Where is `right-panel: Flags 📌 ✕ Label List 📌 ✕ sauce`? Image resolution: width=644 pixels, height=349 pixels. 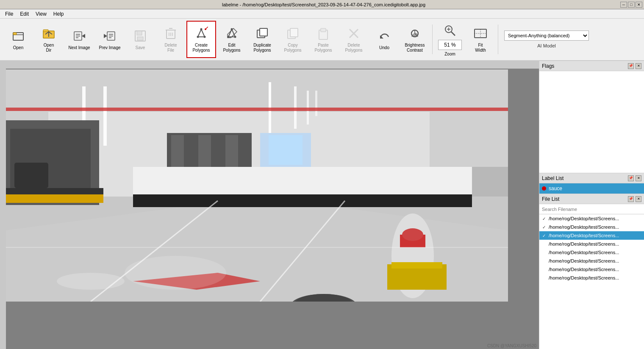
right-panel: Flags 📌 ✕ Label List 📌 ✕ sauce is located at coordinates (591, 205).